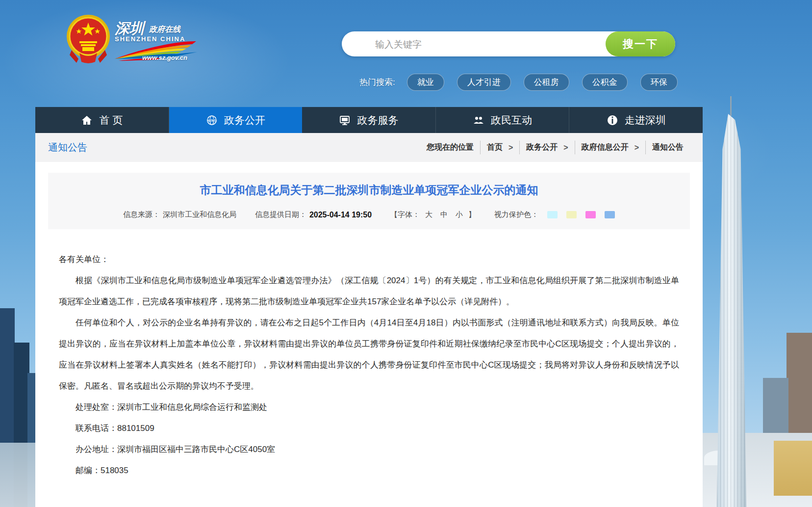 The height and width of the screenshot is (507, 812). I want to click on contact-line: 办公地址：深圳市福田区福中三路市民中心C区4050室, so click(369, 450).